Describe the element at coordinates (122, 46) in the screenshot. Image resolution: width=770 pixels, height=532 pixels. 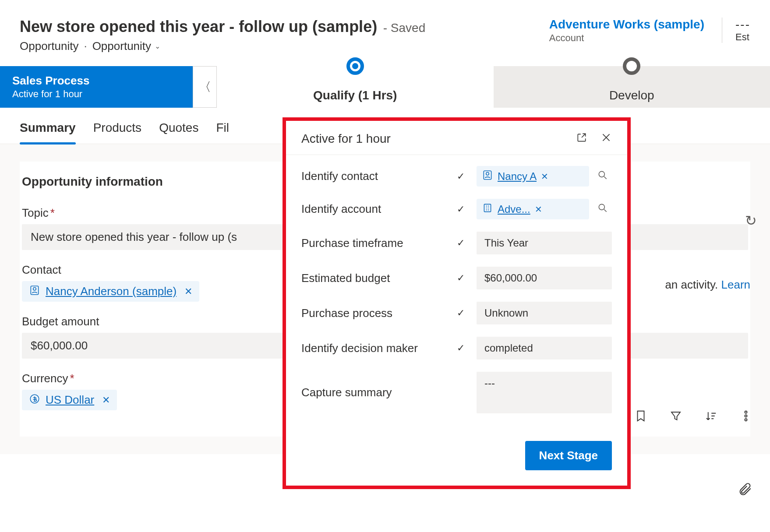
I see `form-name: Opportunity` at that location.